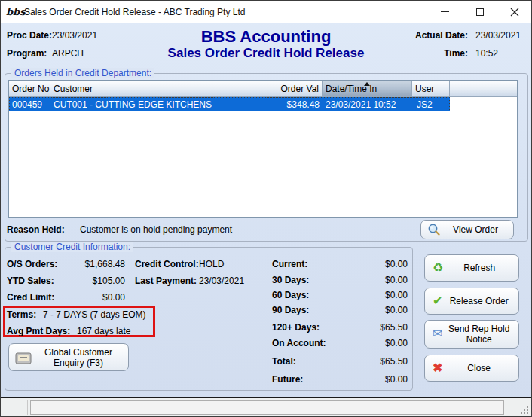  I want to click on future-value: $0.00, so click(362, 379).